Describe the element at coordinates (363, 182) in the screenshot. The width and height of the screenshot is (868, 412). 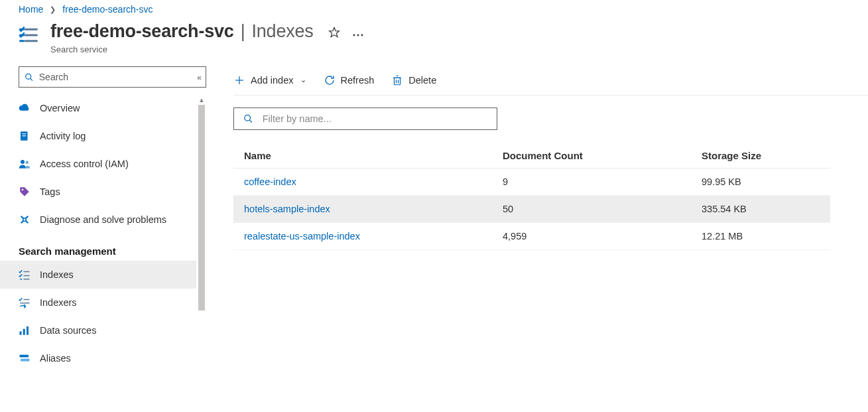
I see `index-name-link: coffee-index` at that location.